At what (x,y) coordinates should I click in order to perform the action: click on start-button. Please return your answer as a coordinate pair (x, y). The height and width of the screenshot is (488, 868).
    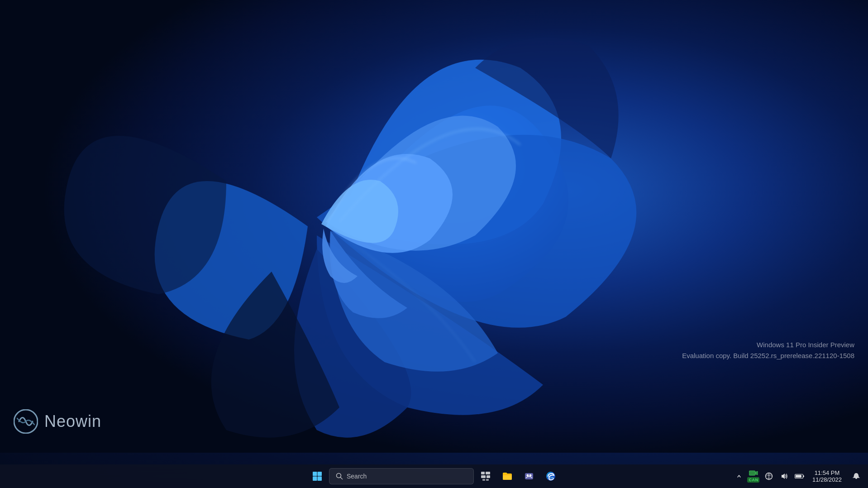
    Looking at the image, I should click on (317, 476).